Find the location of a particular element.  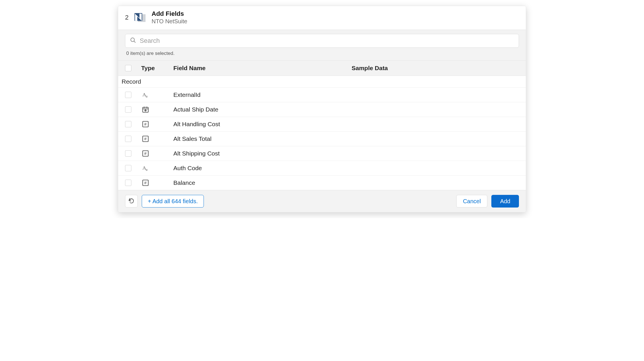

refresh-button is located at coordinates (131, 201).